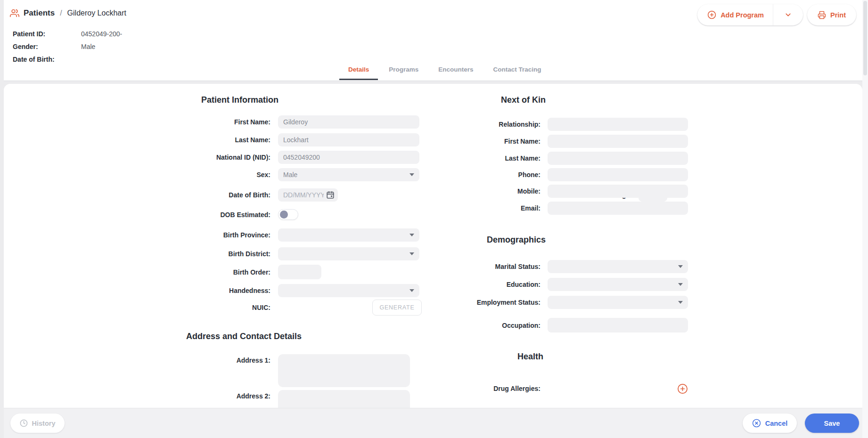 Image resolution: width=868 pixels, height=438 pixels. What do you see at coordinates (865, 219) in the screenshot?
I see `vertical-scrollbar` at bounding box center [865, 219].